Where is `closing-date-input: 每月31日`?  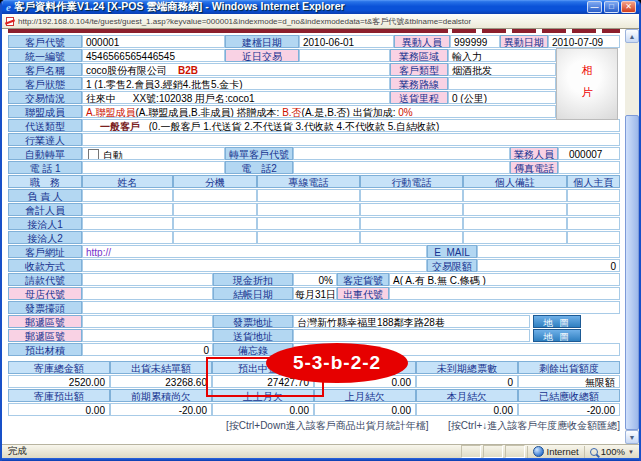 closing-date-input: 每月31日 is located at coordinates (315, 294).